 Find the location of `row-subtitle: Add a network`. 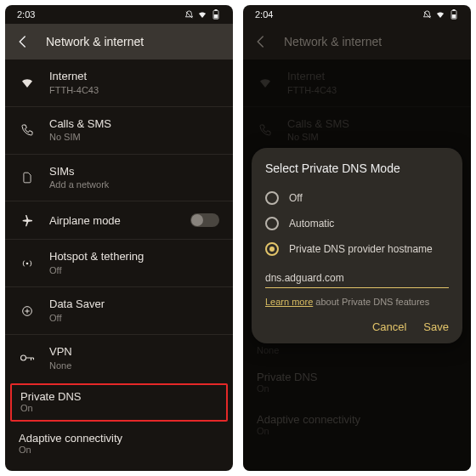

row-subtitle: Add a network is located at coordinates (134, 185).